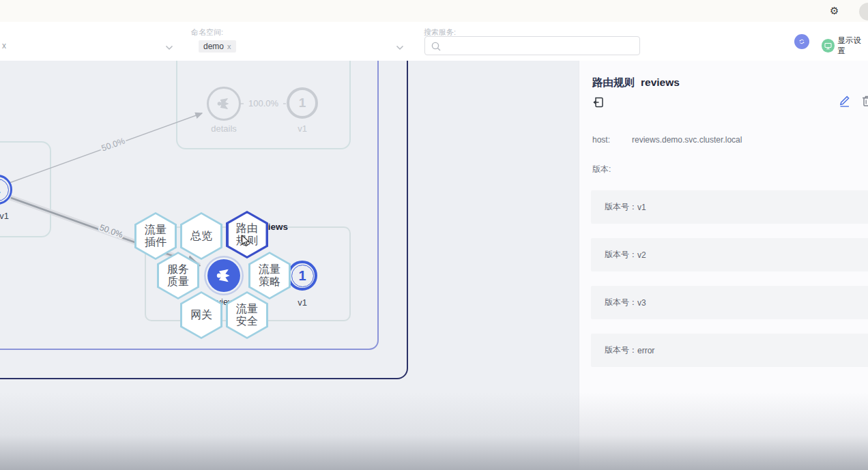  What do you see at coordinates (217, 46) in the screenshot?
I see `namespace-tag-demo: demo x` at bounding box center [217, 46].